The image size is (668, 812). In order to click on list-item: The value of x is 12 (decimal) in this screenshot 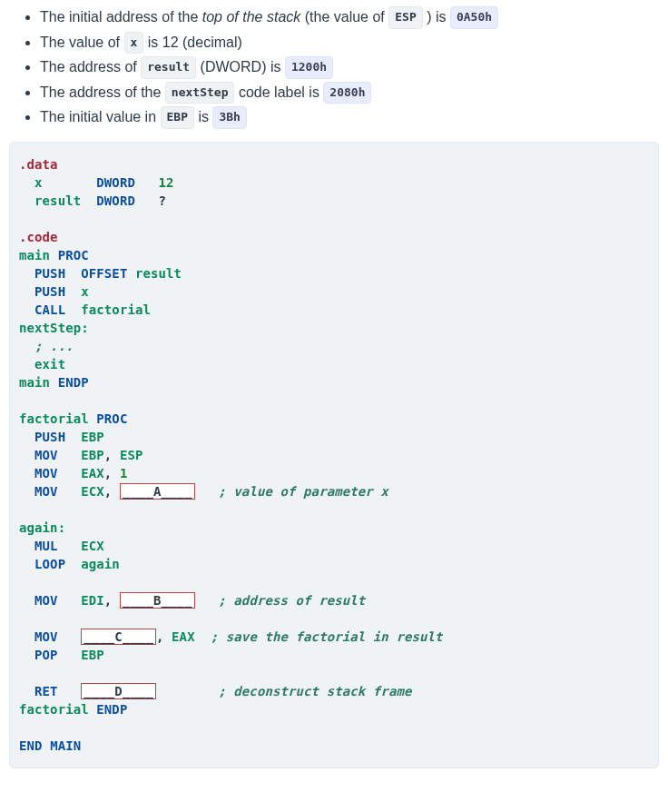, I will do `click(349, 44)`.